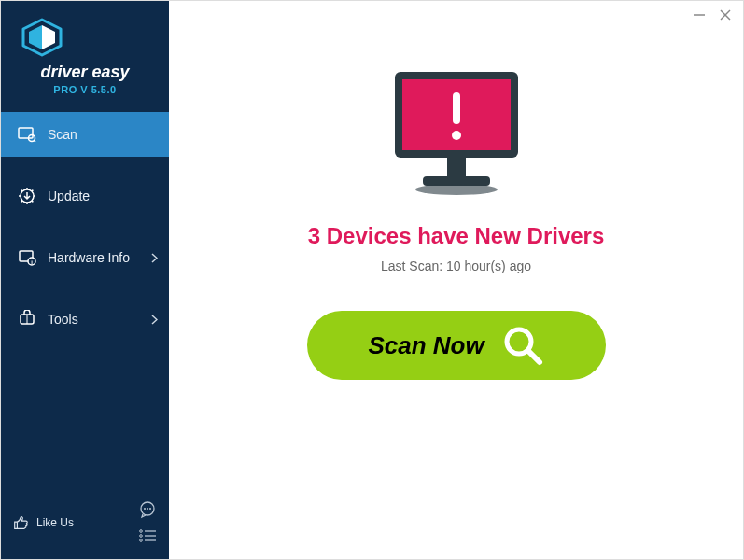  I want to click on nav-item-update: Update, so click(85, 196).